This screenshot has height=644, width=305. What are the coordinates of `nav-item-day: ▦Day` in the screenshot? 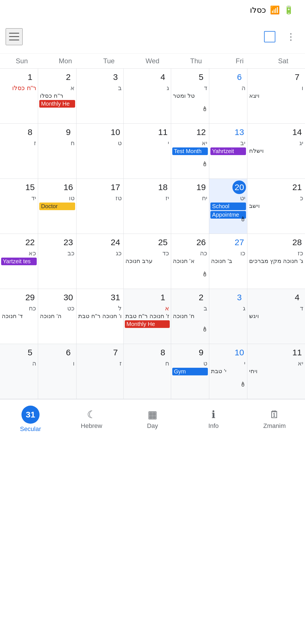 It's located at (152, 419).